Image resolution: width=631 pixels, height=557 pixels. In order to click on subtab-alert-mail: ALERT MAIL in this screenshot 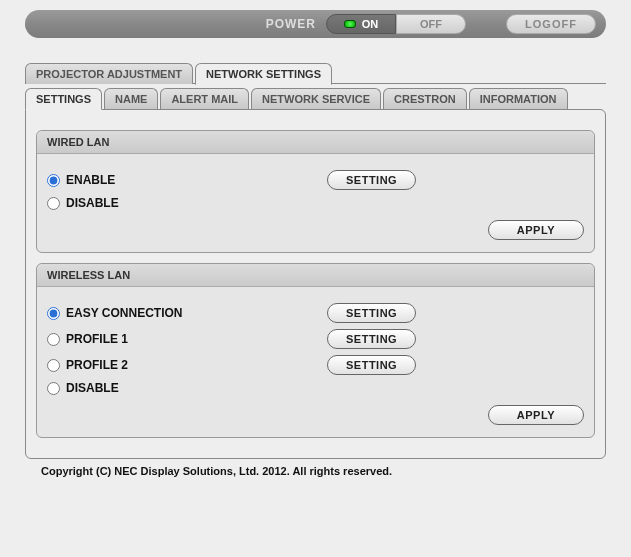, I will do `click(204, 98)`.